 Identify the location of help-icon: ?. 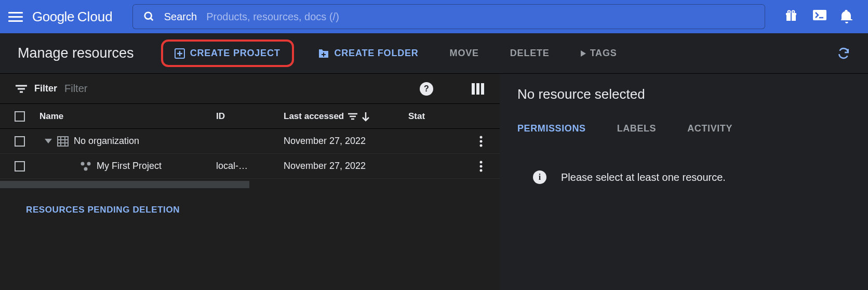
(426, 89).